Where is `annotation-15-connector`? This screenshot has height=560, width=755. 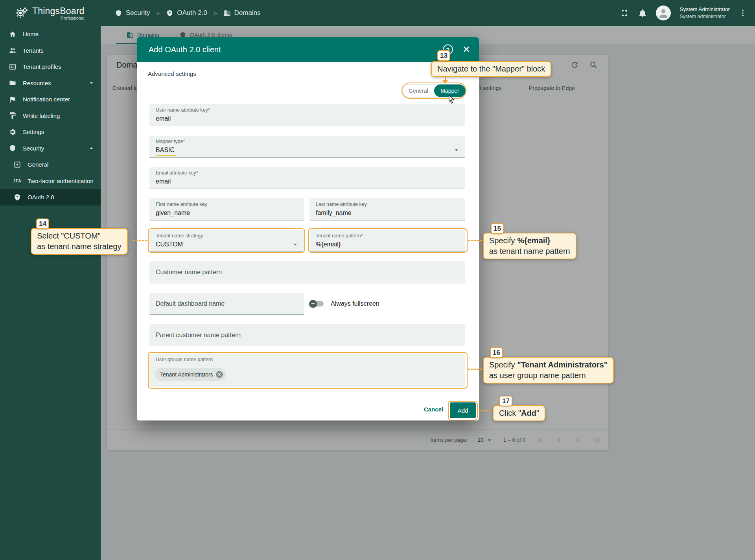
annotation-15-connector is located at coordinates (475, 241).